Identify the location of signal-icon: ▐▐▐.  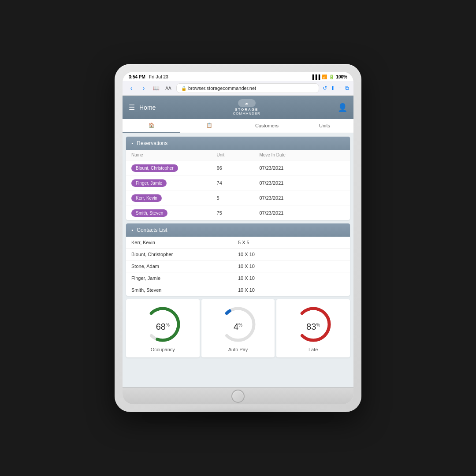
(316, 77).